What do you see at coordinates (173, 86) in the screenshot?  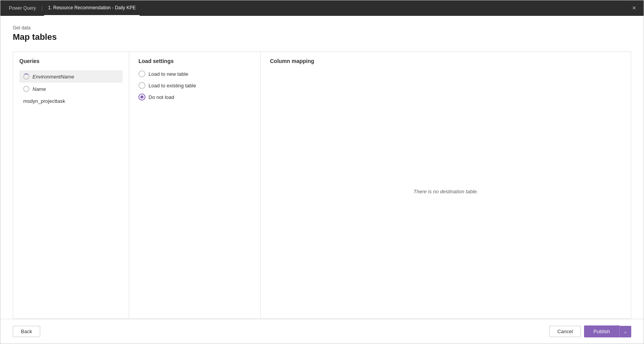 I see `radio-label-existing: Load to existing table` at bounding box center [173, 86].